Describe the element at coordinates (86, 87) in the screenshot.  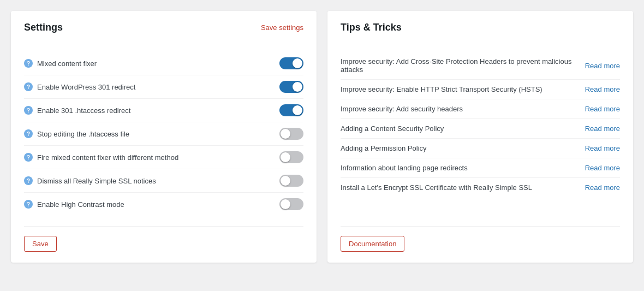
I see `setting-label-wp-301-redirect: Enable WordPress 301 redirect` at that location.